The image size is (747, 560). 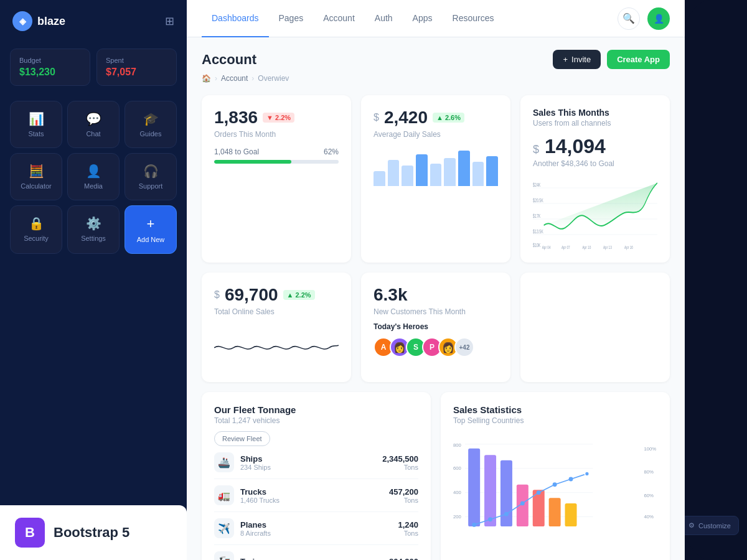 What do you see at coordinates (436, 295) in the screenshot?
I see `new-customers-value: 6.3k` at bounding box center [436, 295].